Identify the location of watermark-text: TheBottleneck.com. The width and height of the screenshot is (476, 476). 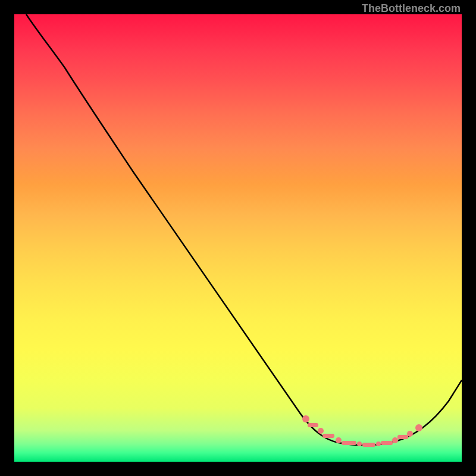
(411, 8).